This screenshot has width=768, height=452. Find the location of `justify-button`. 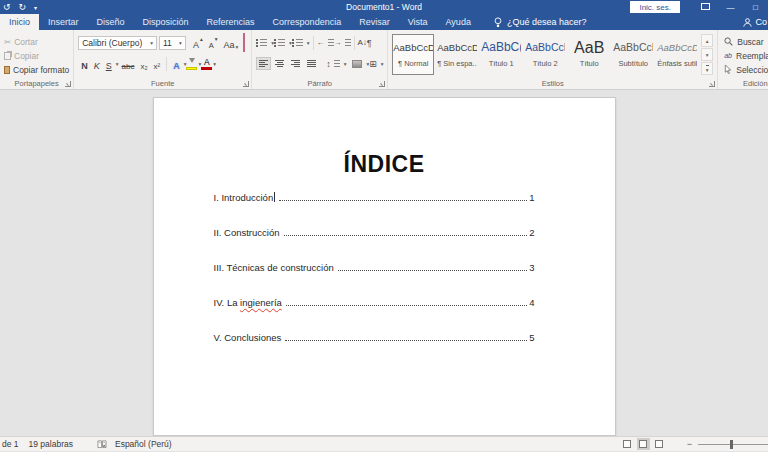

justify-button is located at coordinates (312, 64).